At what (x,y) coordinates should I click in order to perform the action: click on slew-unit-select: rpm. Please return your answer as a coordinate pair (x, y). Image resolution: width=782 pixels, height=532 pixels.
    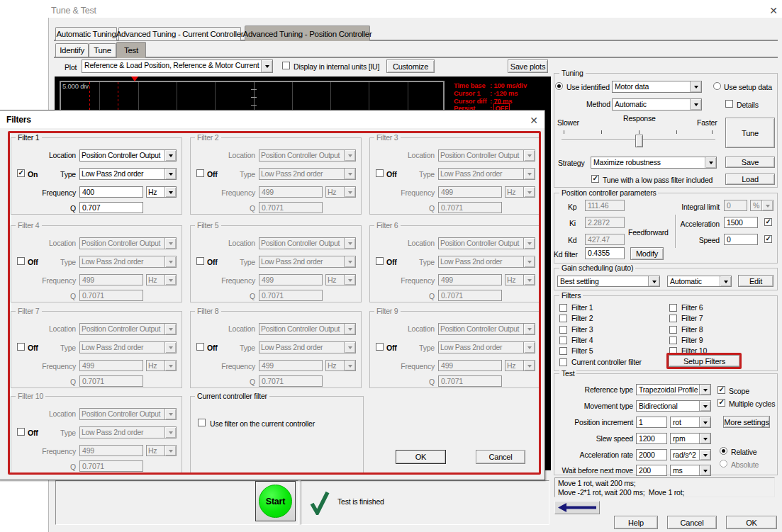
    Looking at the image, I should click on (691, 438).